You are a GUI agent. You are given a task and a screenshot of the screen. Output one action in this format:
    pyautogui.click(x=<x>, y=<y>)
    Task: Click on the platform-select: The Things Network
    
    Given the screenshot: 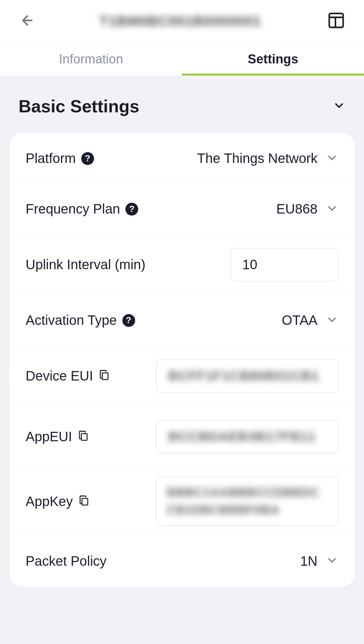 What is the action you would take?
    pyautogui.click(x=268, y=159)
    